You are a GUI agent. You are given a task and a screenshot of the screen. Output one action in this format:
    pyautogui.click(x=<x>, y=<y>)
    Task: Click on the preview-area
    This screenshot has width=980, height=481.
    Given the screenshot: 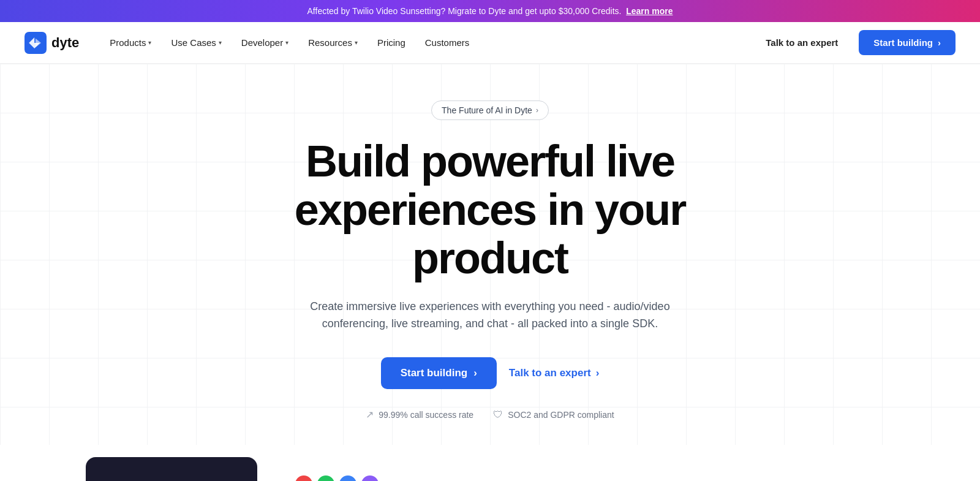 What is the action you would take?
    pyautogui.click(x=490, y=463)
    